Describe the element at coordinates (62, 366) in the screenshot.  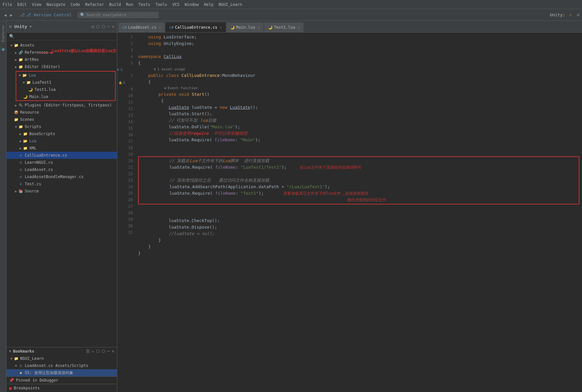
I see `bookmark-loadasset: ▼ © LoadAsset.cs Assets/Scripts` at that location.